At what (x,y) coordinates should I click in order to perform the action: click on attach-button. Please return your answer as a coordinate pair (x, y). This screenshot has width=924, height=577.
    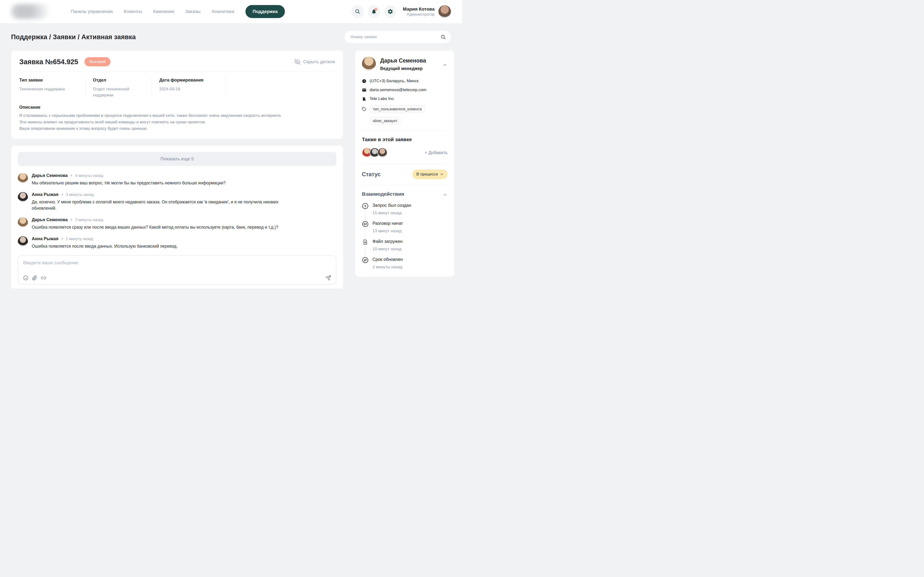
    Looking at the image, I should click on (35, 278).